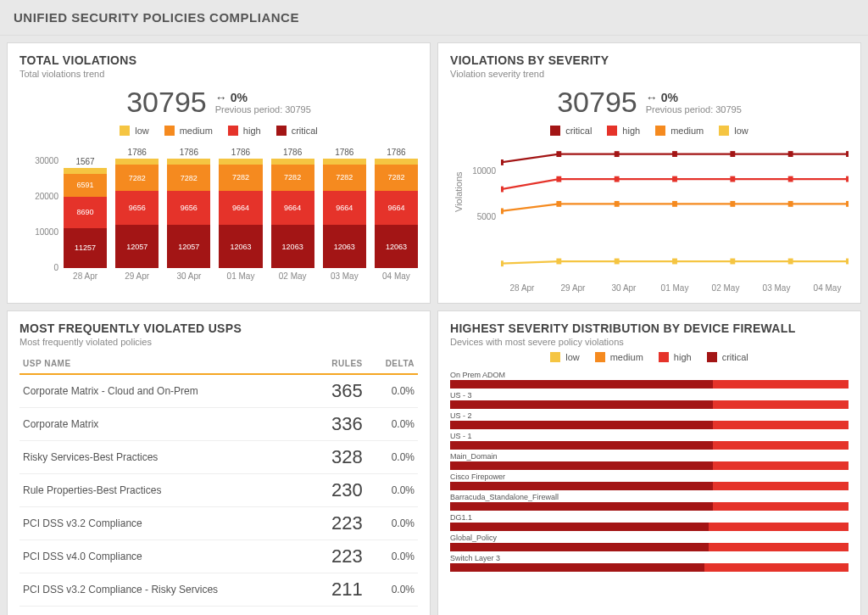  Describe the element at coordinates (339, 364) in the screenshot. I see `col-rules: RULES` at that location.